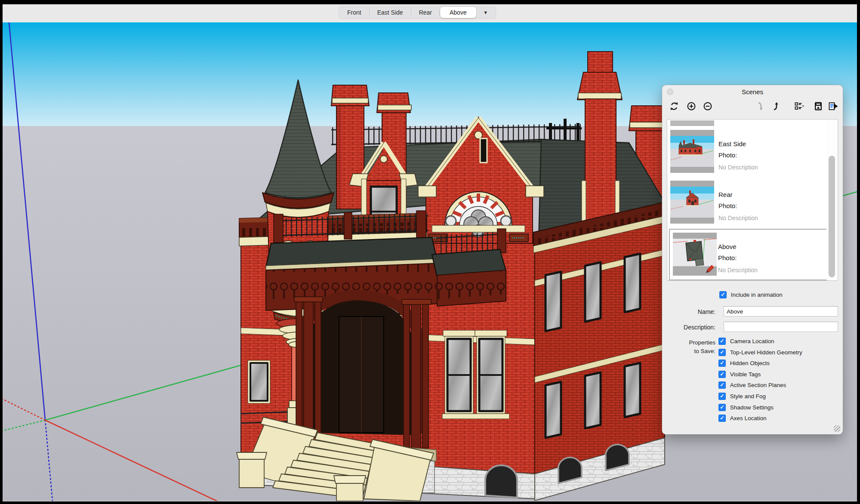  Describe the element at coordinates (768, 195) in the screenshot. I see `scene-name: Rear` at that location.